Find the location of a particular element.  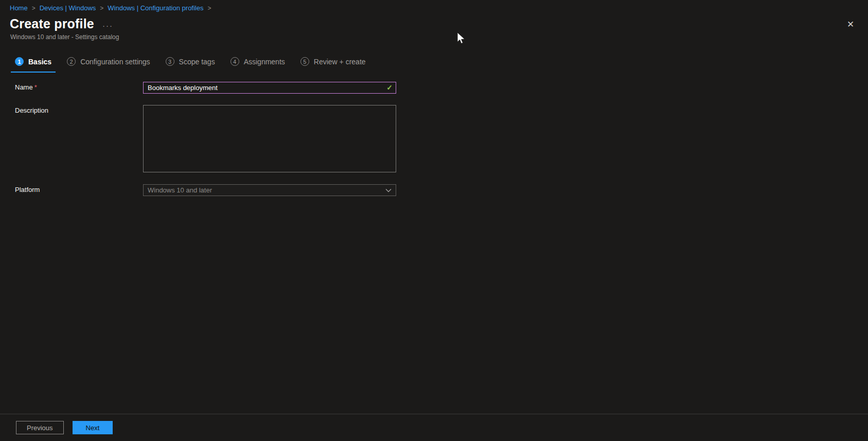

required-asterisk: * is located at coordinates (36, 87).